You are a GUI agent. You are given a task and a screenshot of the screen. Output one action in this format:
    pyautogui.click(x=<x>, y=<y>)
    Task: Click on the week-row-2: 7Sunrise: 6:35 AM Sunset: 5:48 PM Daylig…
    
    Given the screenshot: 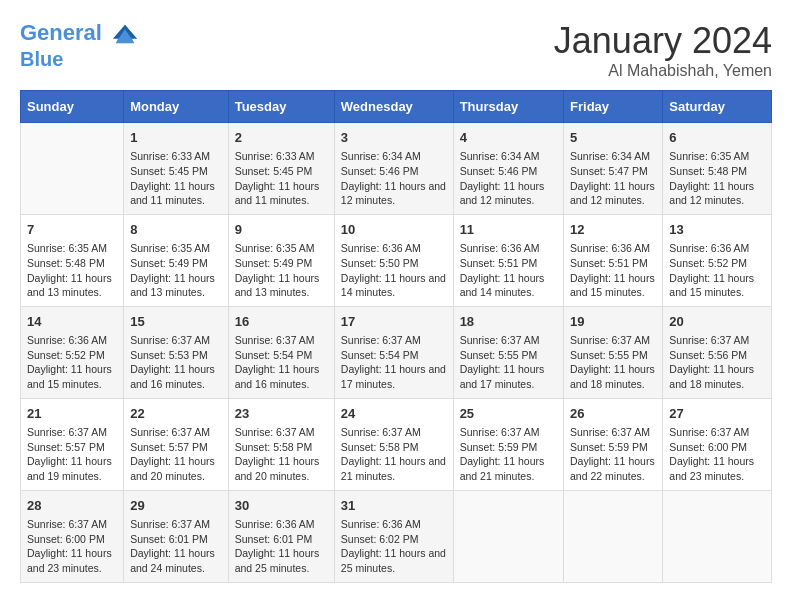 What is the action you would take?
    pyautogui.click(x=396, y=260)
    